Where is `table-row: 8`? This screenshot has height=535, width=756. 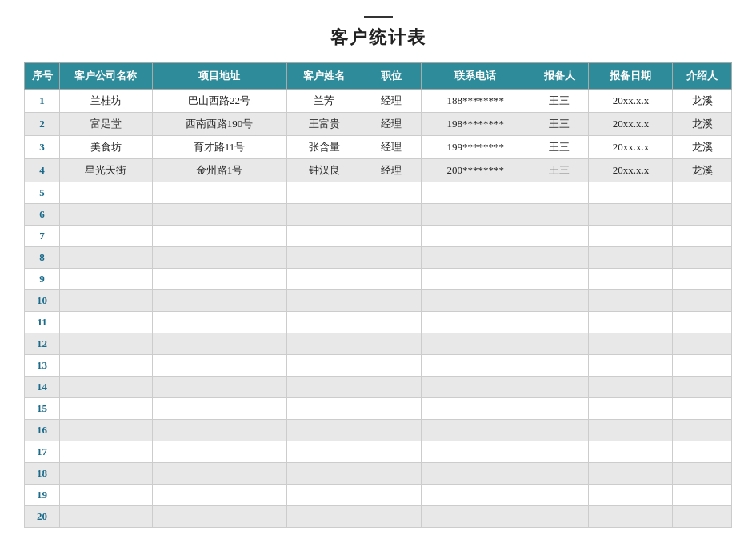 table-row: 8 is located at coordinates (378, 258).